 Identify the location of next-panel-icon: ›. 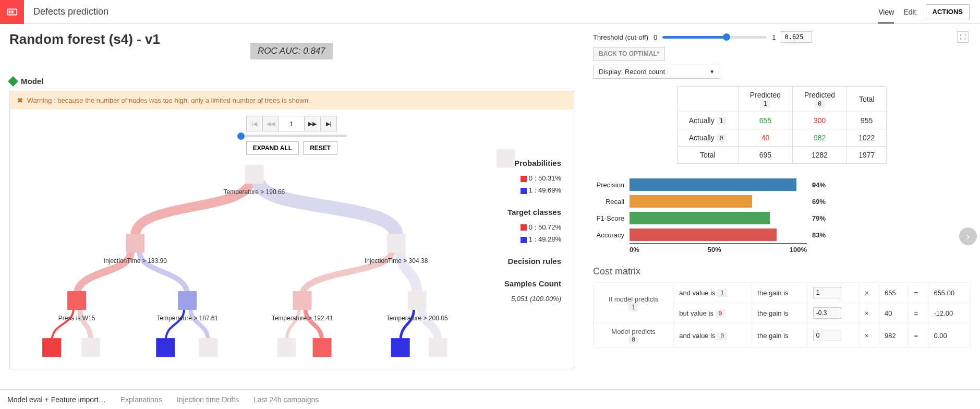
(968, 236).